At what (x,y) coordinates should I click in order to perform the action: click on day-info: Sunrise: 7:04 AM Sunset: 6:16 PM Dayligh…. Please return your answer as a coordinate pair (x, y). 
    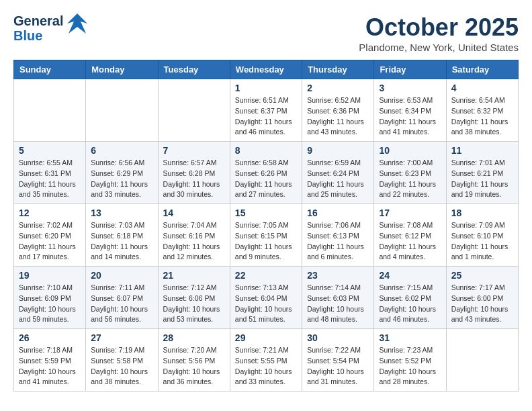
    Looking at the image, I should click on (194, 242).